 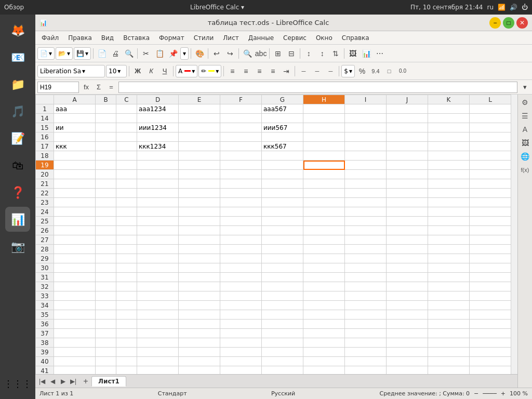 I want to click on formula-eq-button: =, so click(x=111, y=87).